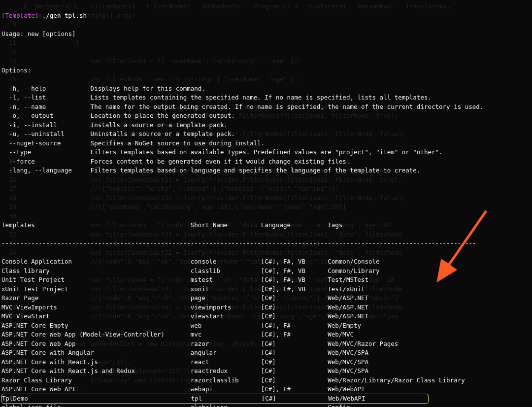  I want to click on option-row: --nuget-source Specifies a NuGet source …, so click(266, 144).